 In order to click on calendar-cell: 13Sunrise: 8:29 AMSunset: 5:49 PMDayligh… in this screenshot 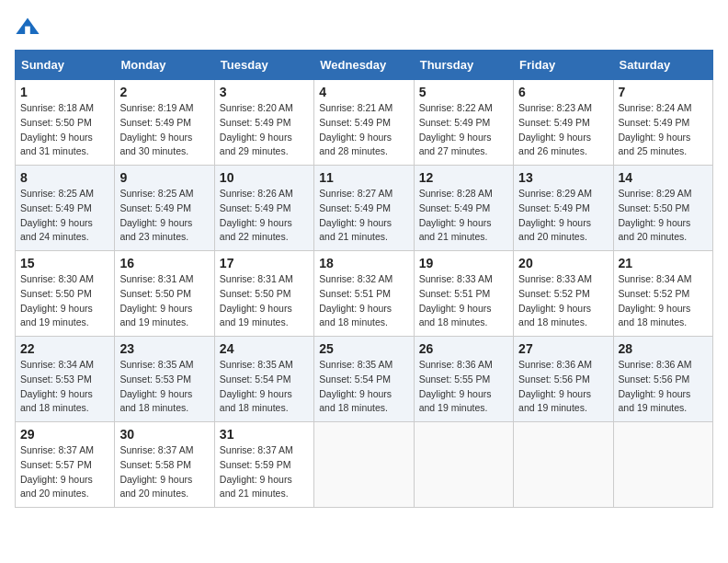, I will do `click(563, 208)`.